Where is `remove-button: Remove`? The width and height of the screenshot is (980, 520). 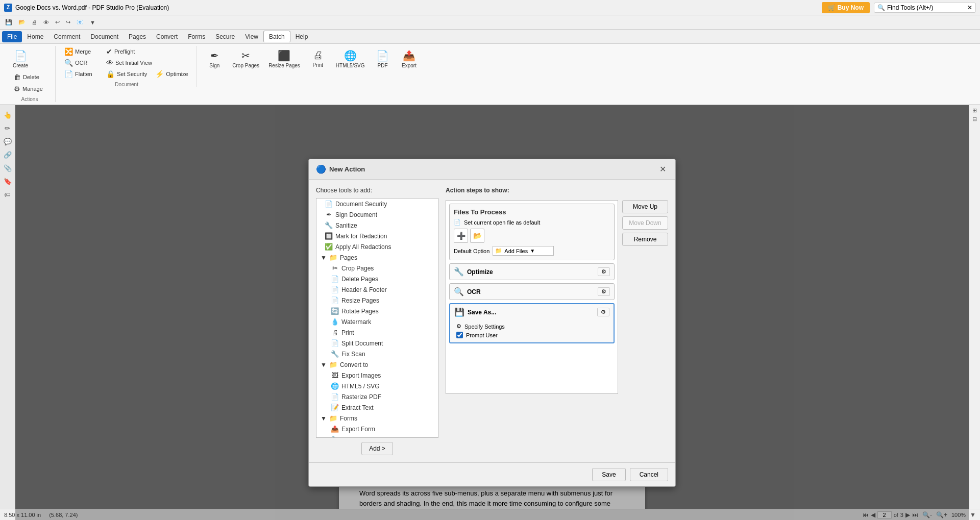
remove-button: Remove is located at coordinates (645, 239).